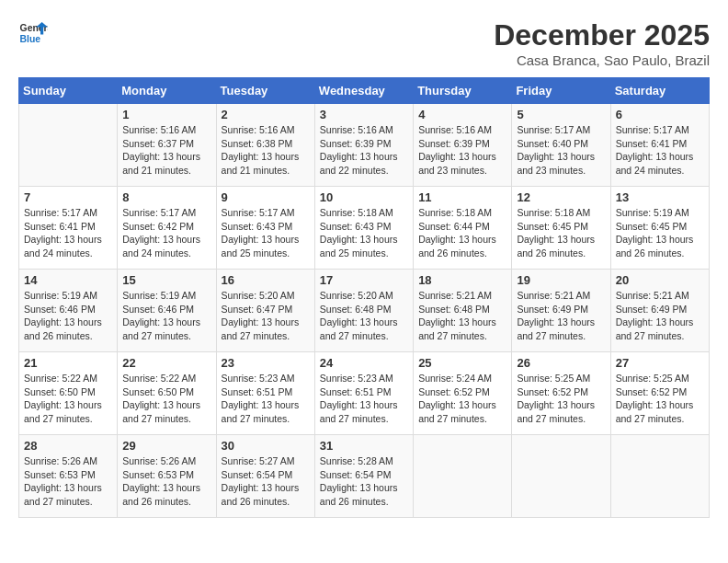  I want to click on calendar-week-3: 14Sunrise: 5:19 AM Sunset: 6:46 PM Dayli…, so click(364, 311).